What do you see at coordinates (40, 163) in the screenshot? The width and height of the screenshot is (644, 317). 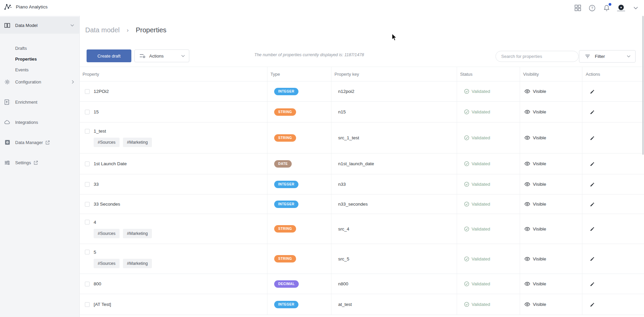 I see `sidebar-item-settings: Settings` at bounding box center [40, 163].